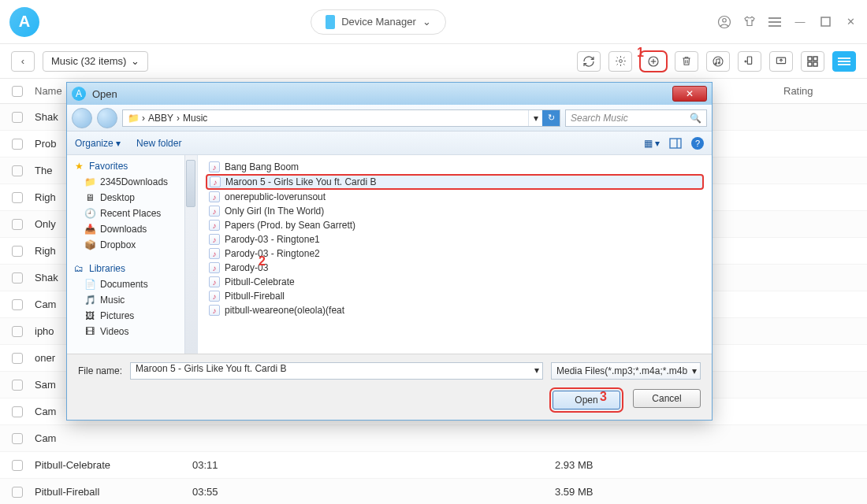  Describe the element at coordinates (159, 143) in the screenshot. I see `new-folder-button: New folder` at that location.